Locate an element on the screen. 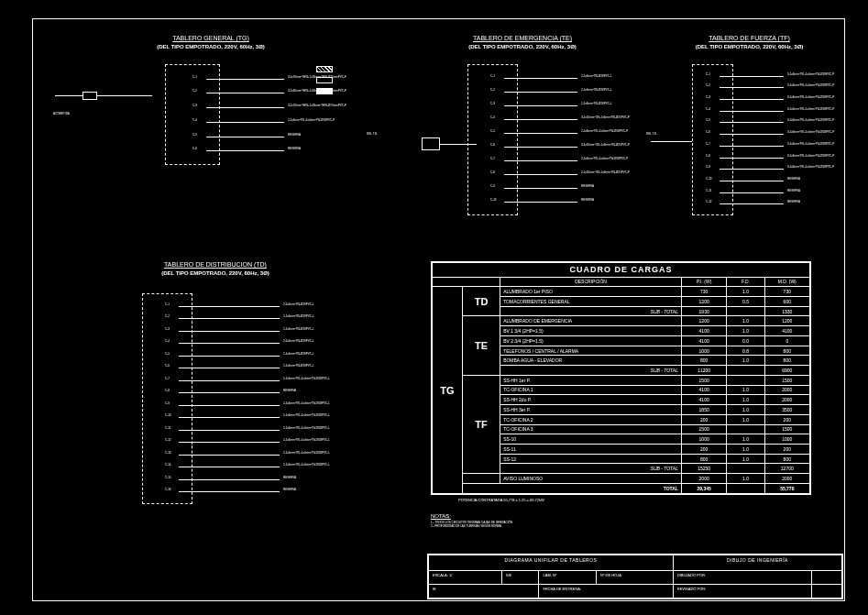 The image size is (868, 615). cell-desc: SS-HH 1er P. is located at coordinates (591, 379).